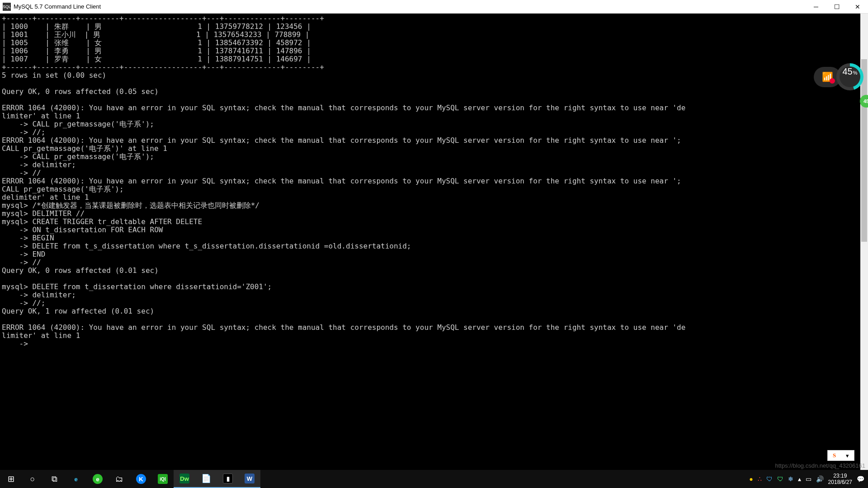  Describe the element at coordinates (821, 465) in the screenshot. I see `watermark-url: https://blog.csdn.net/qq_43206161` at that location.